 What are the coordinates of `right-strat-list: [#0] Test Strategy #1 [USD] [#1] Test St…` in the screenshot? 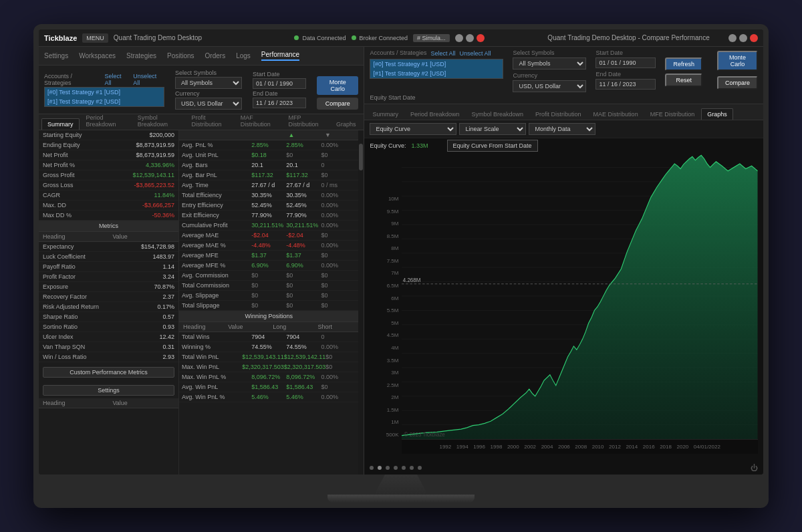 It's located at (436, 69).